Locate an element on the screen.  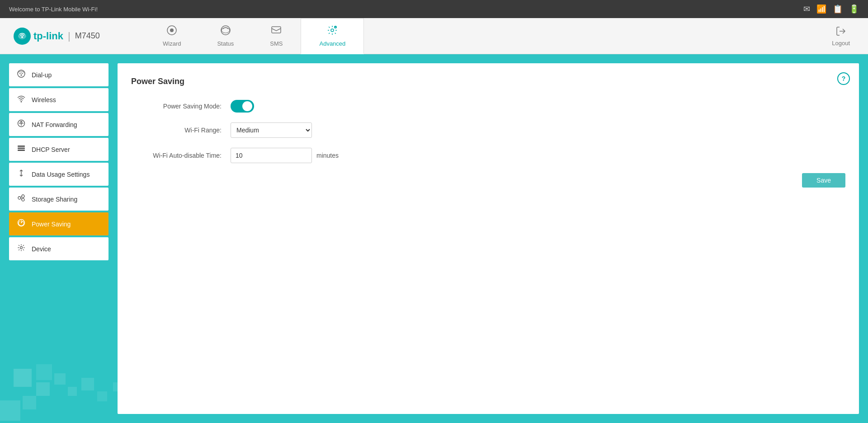
logout-icon is located at coordinates (841, 32).